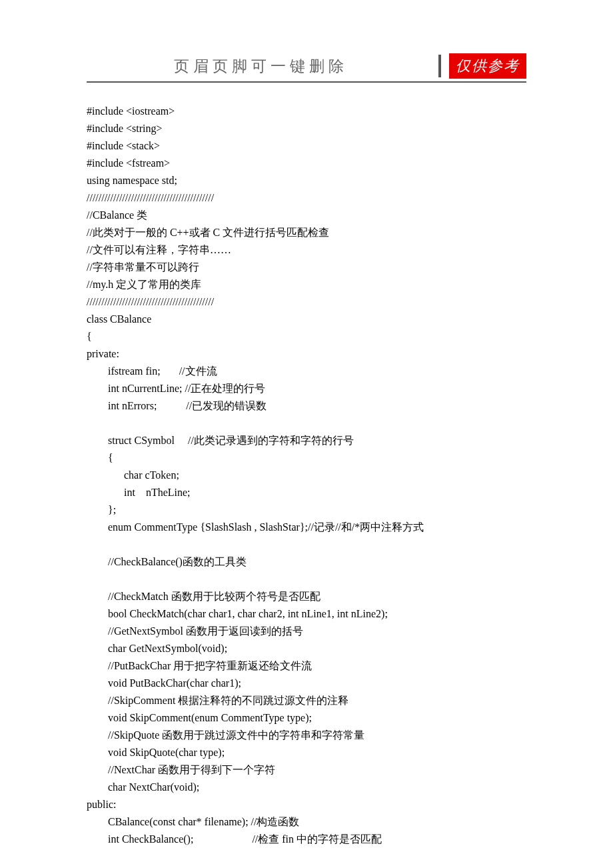 The width and height of the screenshot is (613, 868). What do you see at coordinates (261, 67) in the screenshot?
I see `header-title: 页眉页脚可一键删除` at bounding box center [261, 67].